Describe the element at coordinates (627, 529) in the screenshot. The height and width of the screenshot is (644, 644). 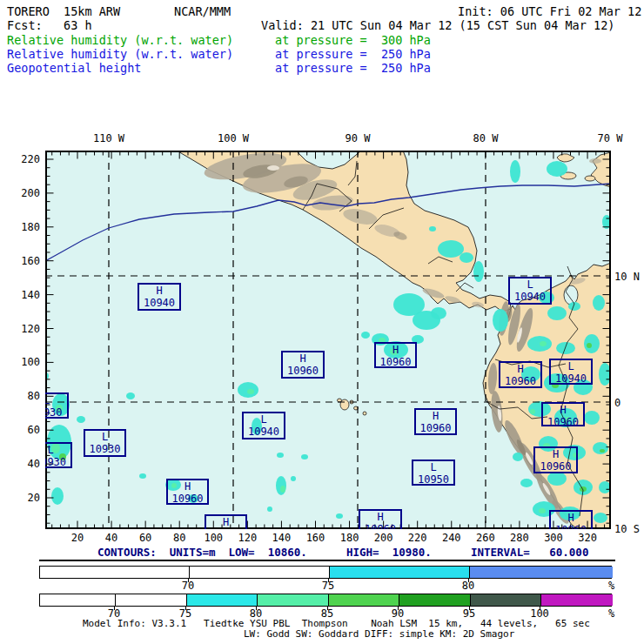
I see `latitude-label: 10 S` at that location.